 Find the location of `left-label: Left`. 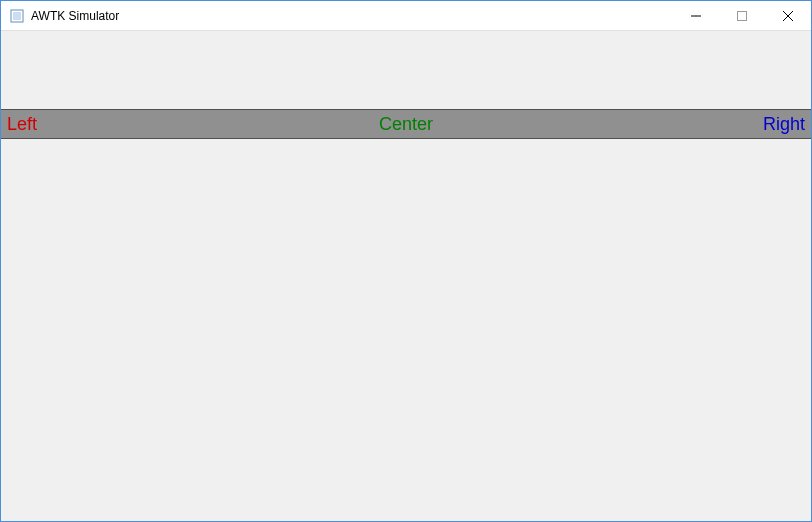

left-label: Left is located at coordinates (140, 124).